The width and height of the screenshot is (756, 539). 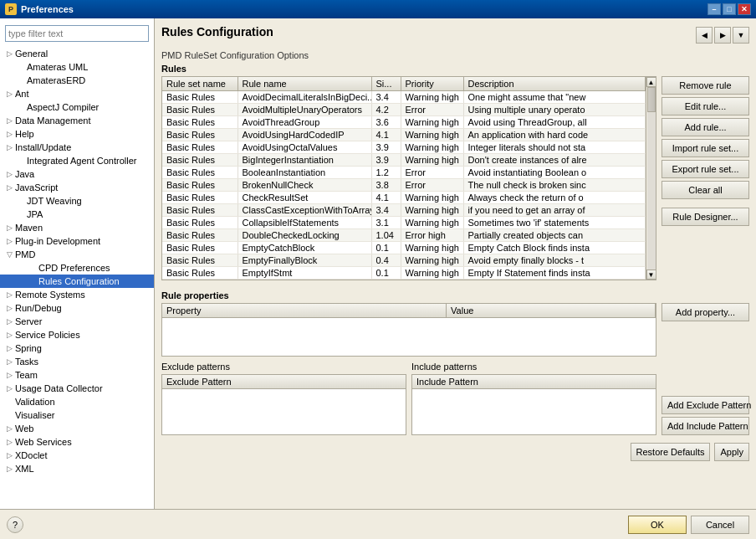 What do you see at coordinates (404, 97) in the screenshot?
I see `table-row: Basic Rules AvoidDecimalLiteralsInBigDec…` at bounding box center [404, 97].